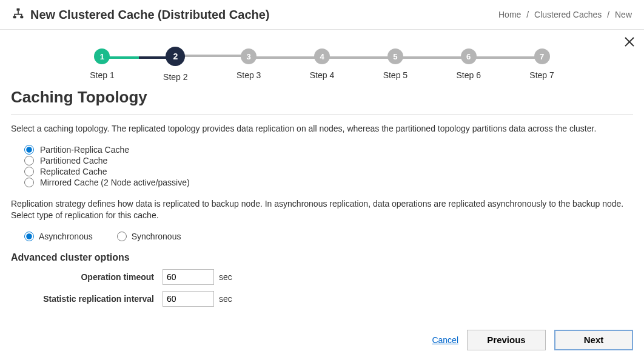 The height and width of the screenshot is (354, 644). I want to click on operation-timeout-input, so click(188, 277).